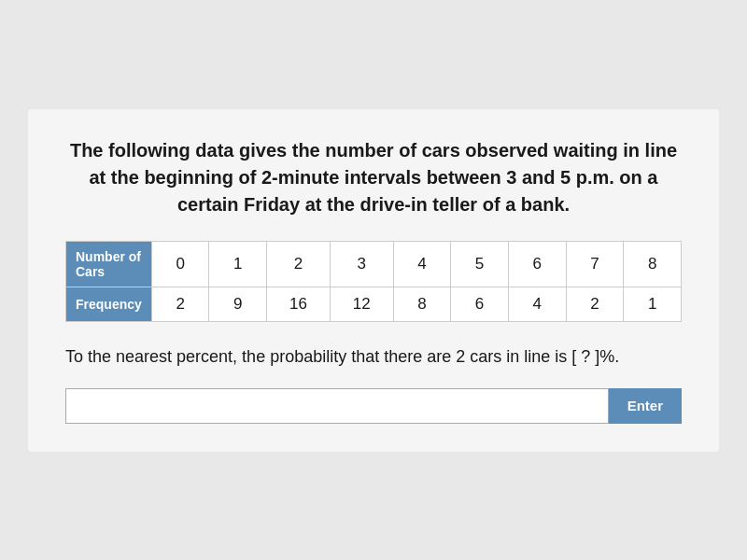  Describe the element at coordinates (374, 263) in the screenshot. I see `table-row-cars: Number of Cars 0 1 2 3 4 5 6 7 8` at that location.